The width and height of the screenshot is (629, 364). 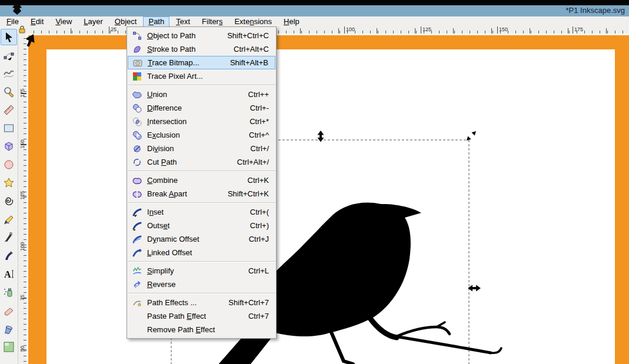 I want to click on text-icon: A, so click(x=9, y=274).